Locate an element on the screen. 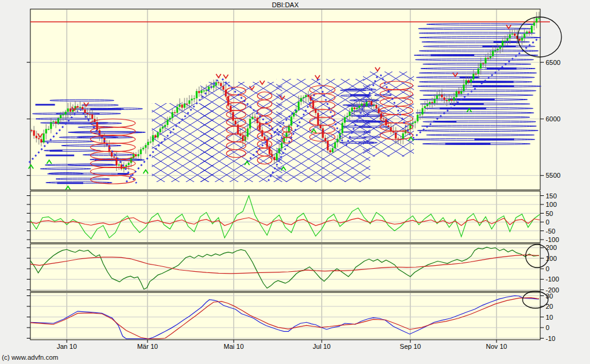 This screenshot has width=590, height=364. x-axis-label: Mai 10 is located at coordinates (233, 346).